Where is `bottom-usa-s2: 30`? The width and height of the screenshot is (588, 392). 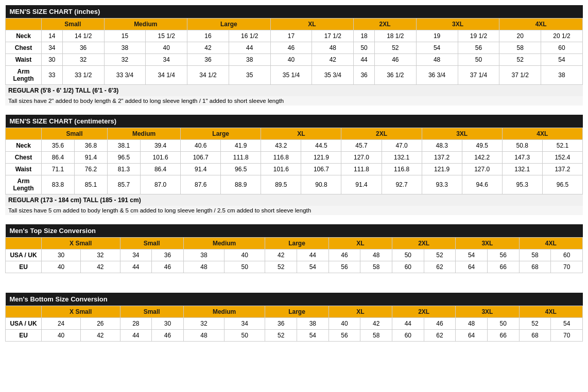
bottom-usa-s2: 30 is located at coordinates (168, 324).